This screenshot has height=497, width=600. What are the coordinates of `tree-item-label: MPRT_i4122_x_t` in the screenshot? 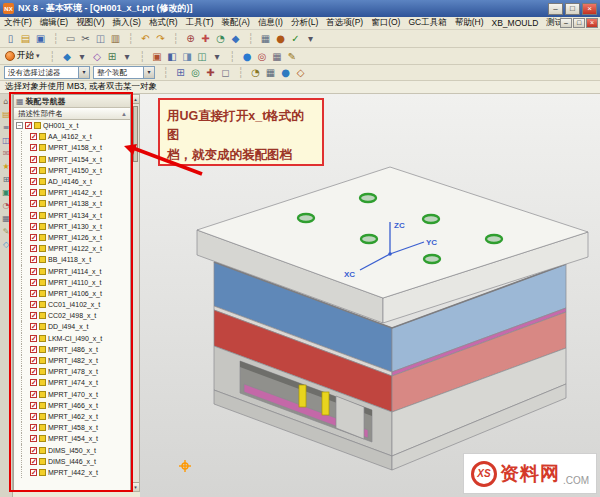 It's located at (75, 248).